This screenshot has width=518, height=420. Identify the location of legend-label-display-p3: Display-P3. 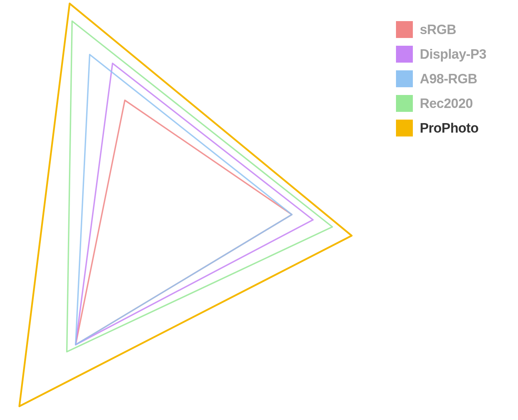
(453, 54).